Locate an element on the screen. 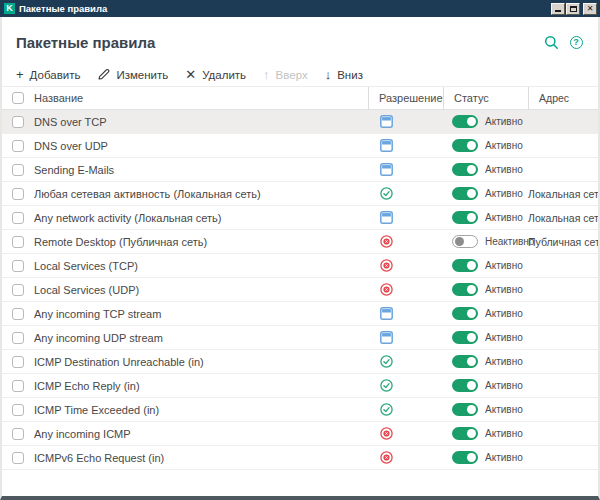 This screenshot has height=500, width=600. table-row: Any network activity (Локальная сеть) Ак… is located at coordinates (300, 218).